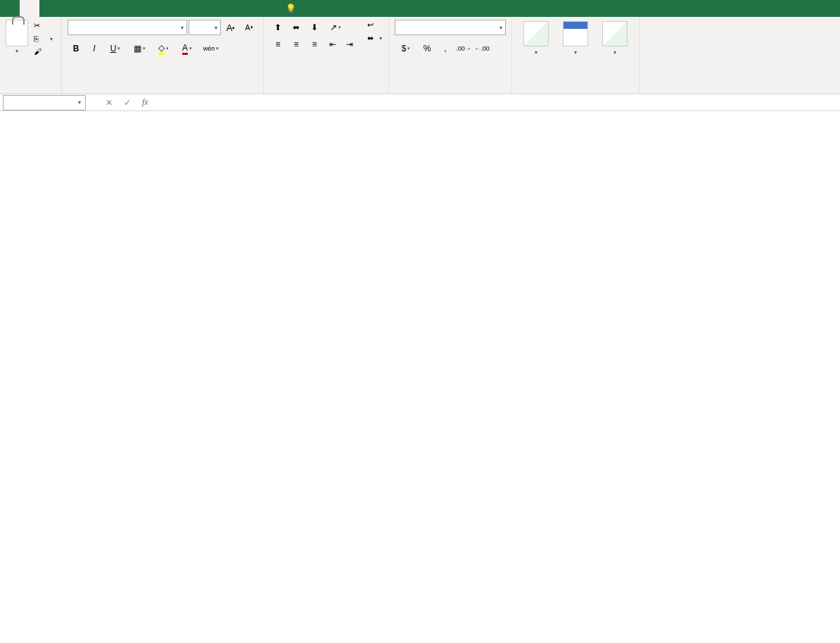 Image resolution: width=840 pixels, height=643 pixels. I want to click on tab-help, so click(187, 8).